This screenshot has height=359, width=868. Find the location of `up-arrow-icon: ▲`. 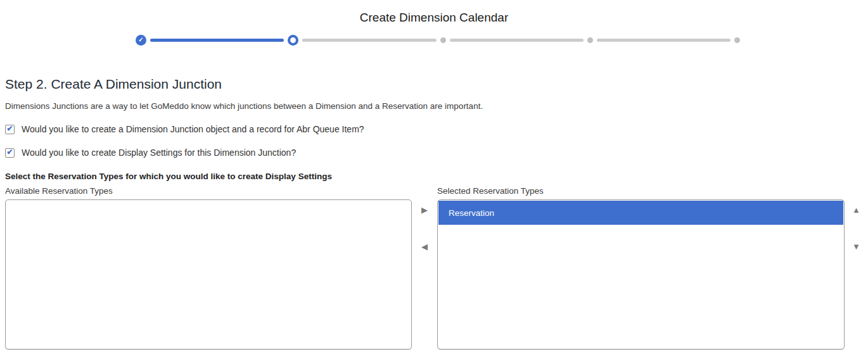

up-arrow-icon: ▲ is located at coordinates (857, 210).